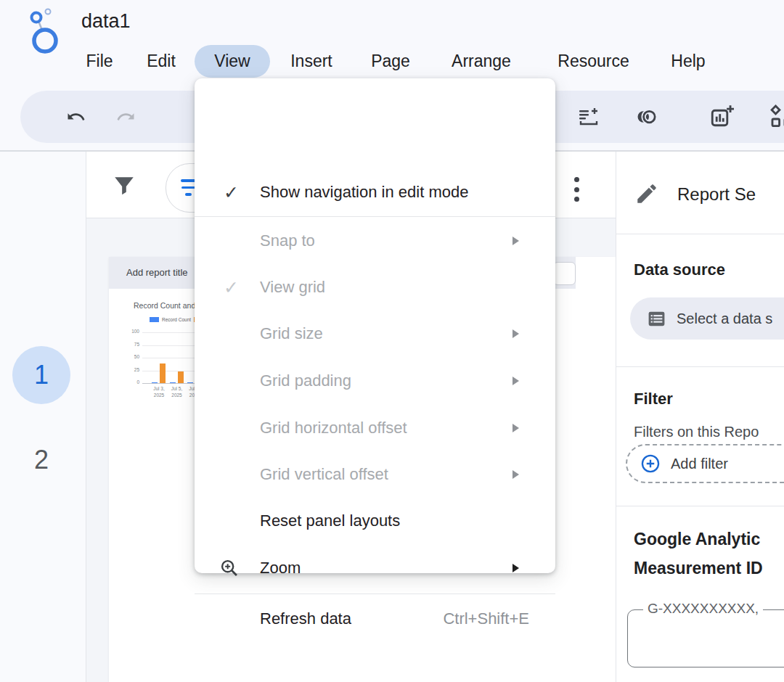 This screenshot has height=682, width=784. I want to click on select-data-source-button: Select a data s, so click(707, 319).